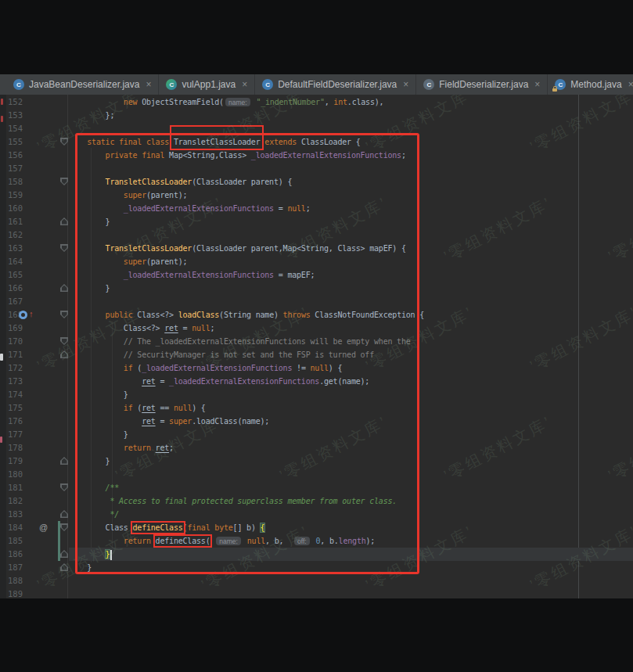 The width and height of the screenshot is (633, 672). Describe the element at coordinates (85, 84) in the screenshot. I see `tab-label: JavaBeanDeserializer.java` at that location.